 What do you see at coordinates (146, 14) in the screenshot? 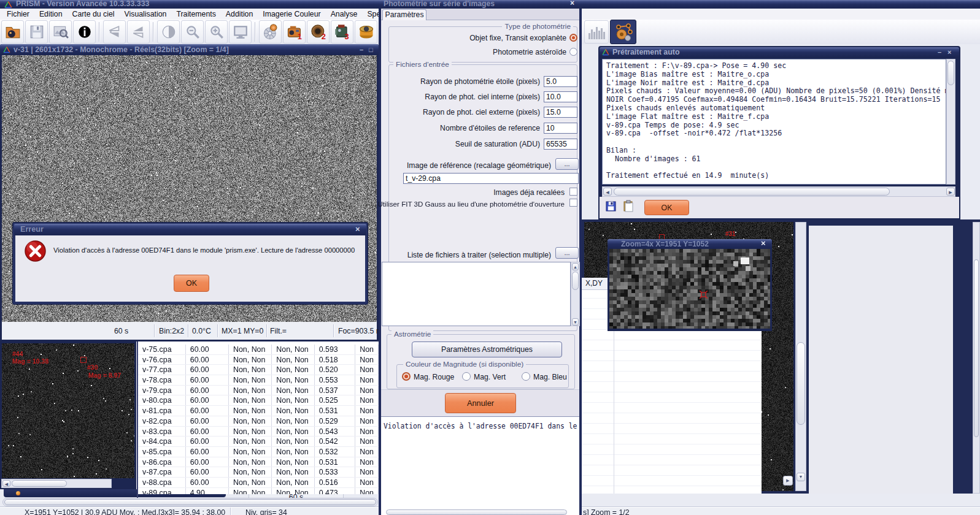
I see `menu-item: Visualisation` at bounding box center [146, 14].